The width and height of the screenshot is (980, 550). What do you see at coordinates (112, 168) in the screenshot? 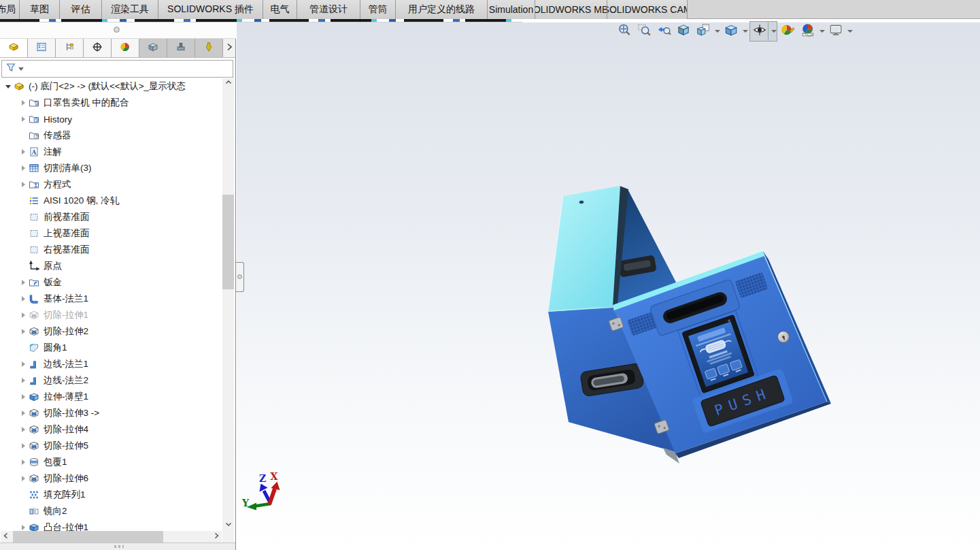
I see `tree-item: 切割清单(3)` at bounding box center [112, 168].